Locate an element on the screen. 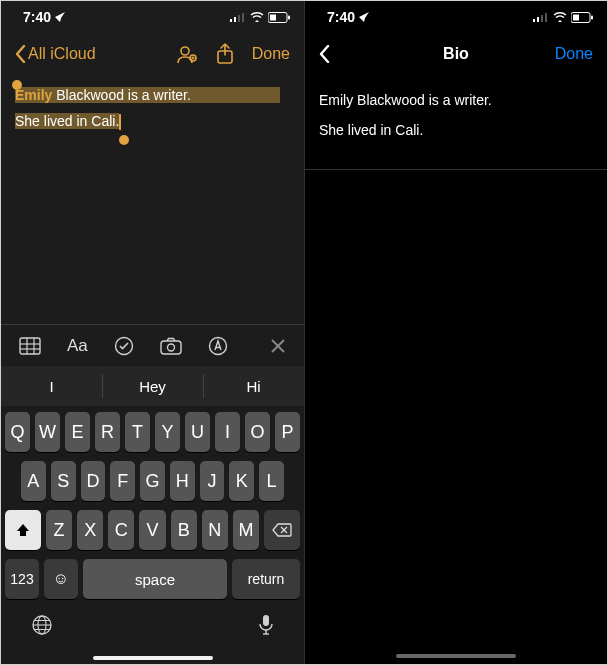 The width and height of the screenshot is (608, 665). key-t: T is located at coordinates (138, 432).